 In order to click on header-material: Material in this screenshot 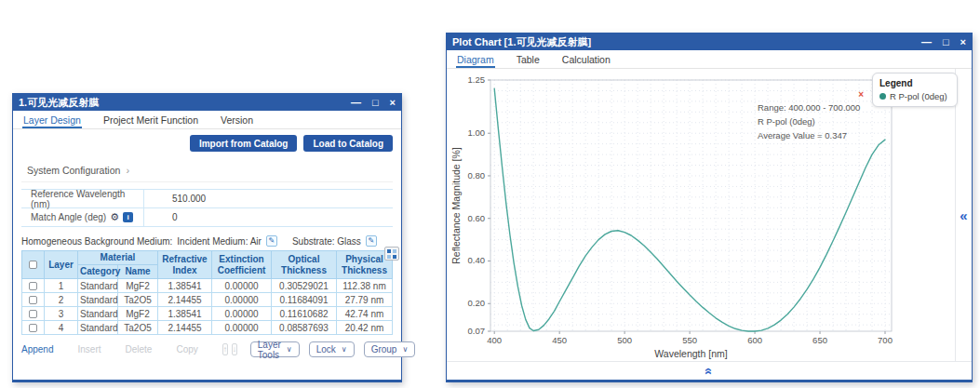, I will do `click(118, 259)`.